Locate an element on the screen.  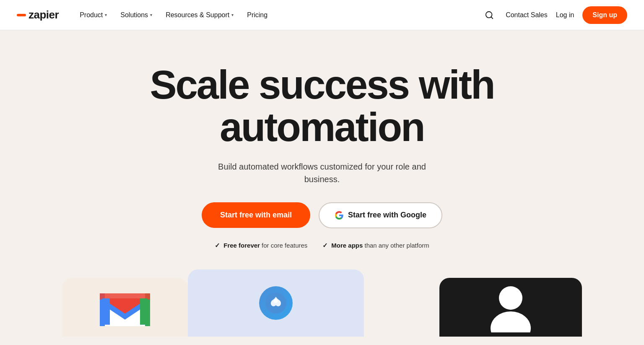
nav-item-resources: Resources & Support ▾ is located at coordinates (200, 15).